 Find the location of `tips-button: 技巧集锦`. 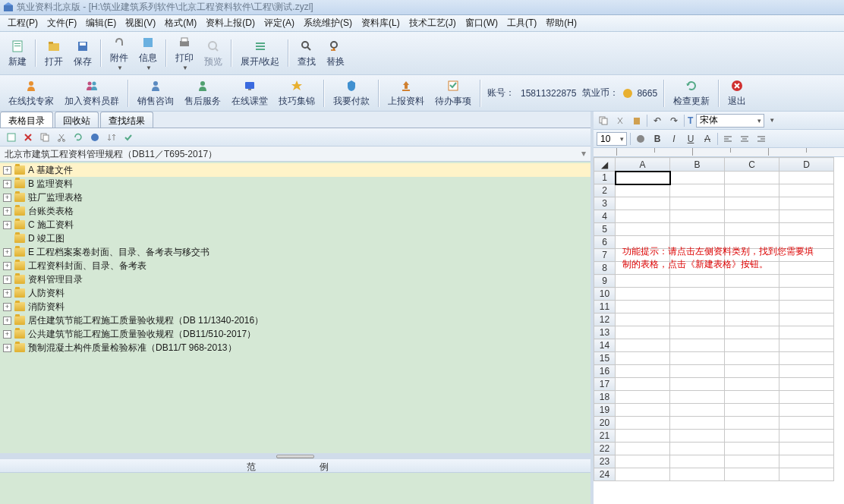

tips-button: 技巧集锦 is located at coordinates (297, 93).